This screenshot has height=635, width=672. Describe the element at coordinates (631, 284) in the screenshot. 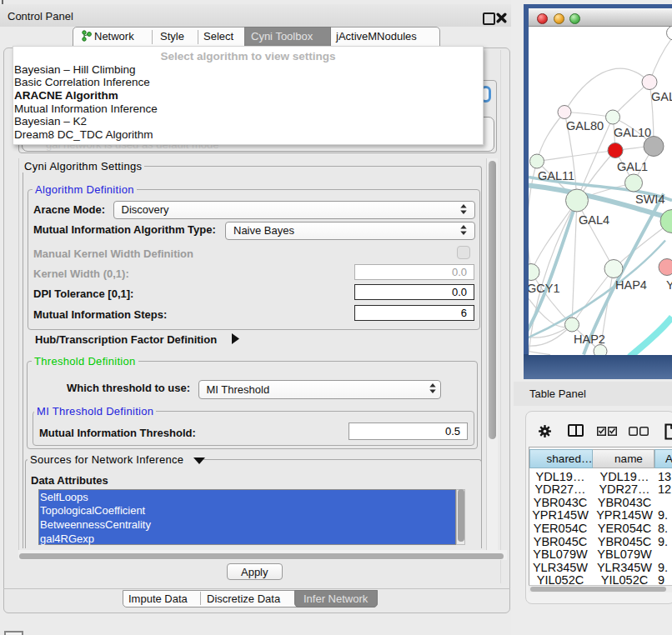

I see `svg-text: HAP4` at that location.